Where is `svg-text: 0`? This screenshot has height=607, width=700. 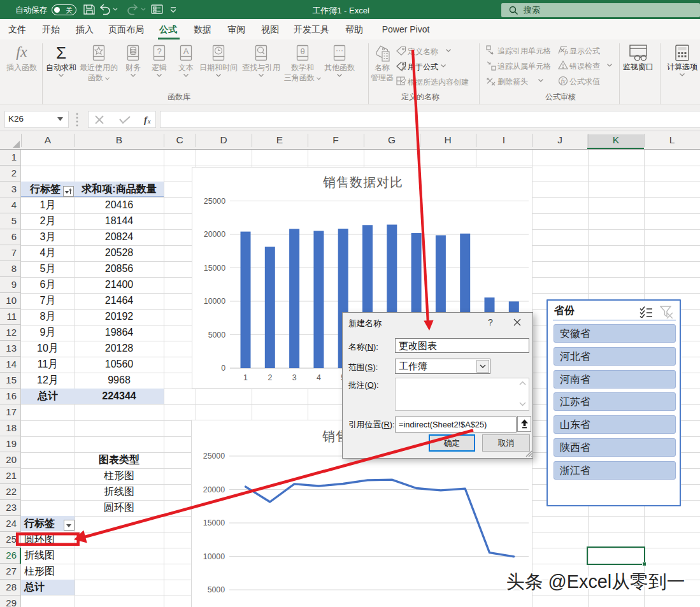
svg-text: 0 is located at coordinates (223, 368).